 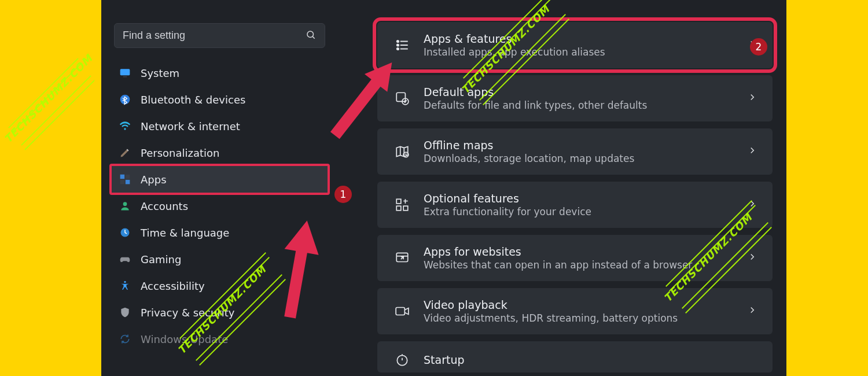 What do you see at coordinates (220, 36) in the screenshot?
I see `search-wrap` at bounding box center [220, 36].